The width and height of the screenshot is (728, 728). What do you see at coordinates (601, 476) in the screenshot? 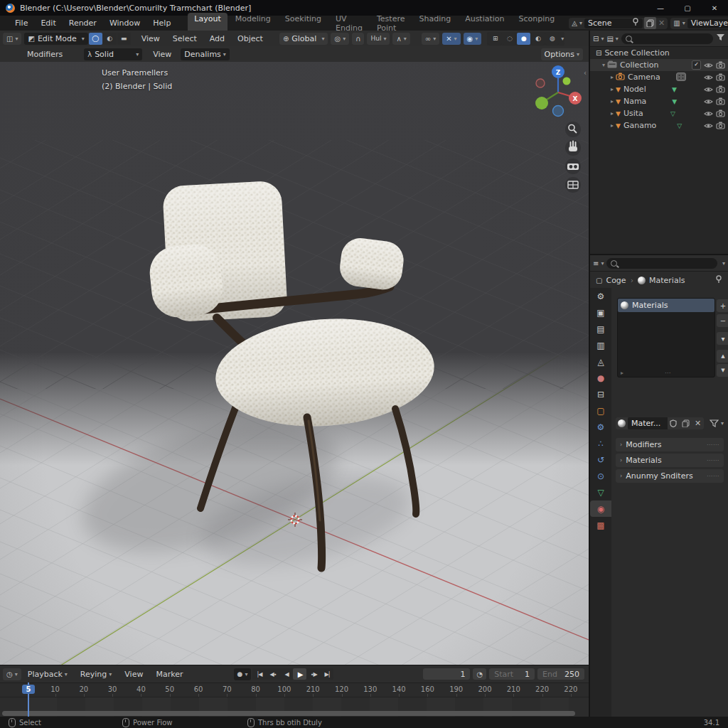
I see `properties-tab-constraints: ⊙` at bounding box center [601, 476].